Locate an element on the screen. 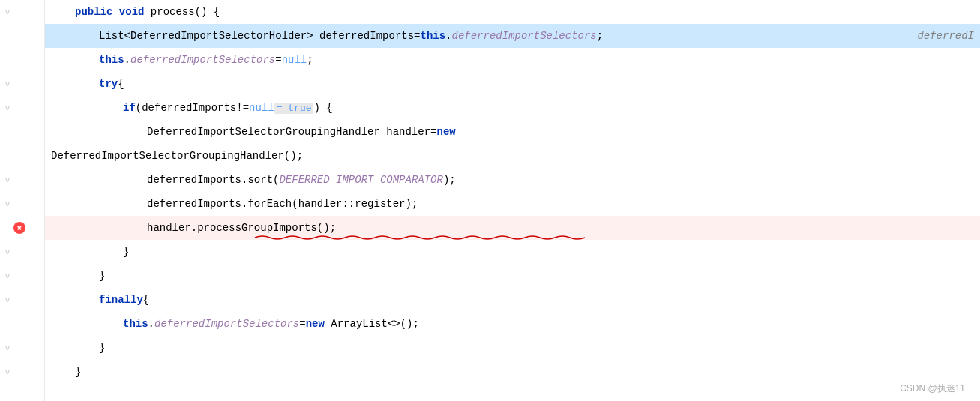 The height and width of the screenshot is (401, 980). method-register: register is located at coordinates (379, 204).